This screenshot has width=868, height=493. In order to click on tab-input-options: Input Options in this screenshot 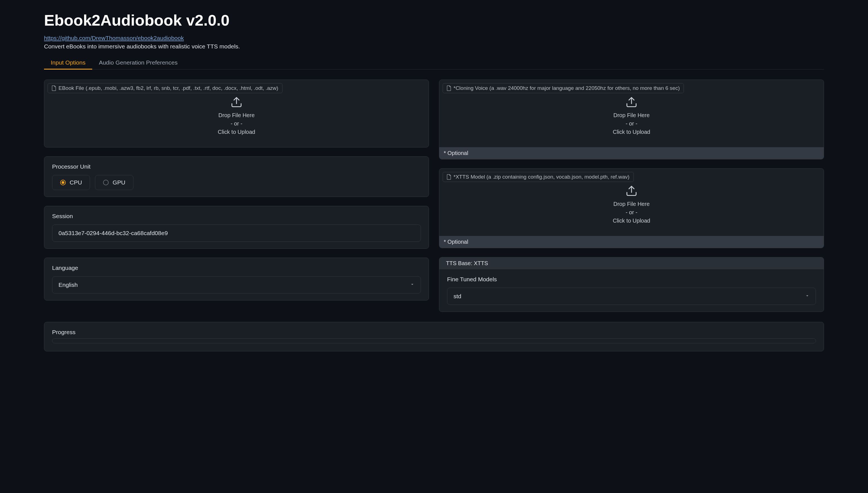, I will do `click(68, 63)`.